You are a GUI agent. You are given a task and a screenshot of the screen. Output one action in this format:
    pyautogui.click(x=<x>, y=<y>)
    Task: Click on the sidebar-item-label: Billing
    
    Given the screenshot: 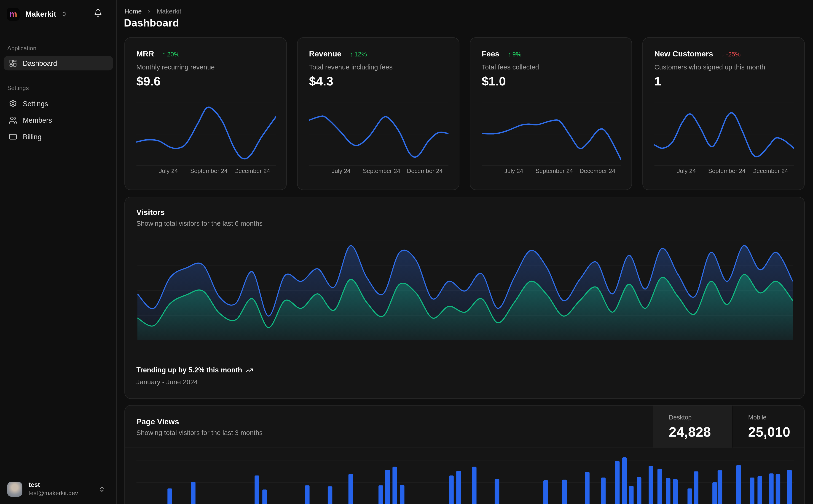 What is the action you would take?
    pyautogui.click(x=32, y=137)
    